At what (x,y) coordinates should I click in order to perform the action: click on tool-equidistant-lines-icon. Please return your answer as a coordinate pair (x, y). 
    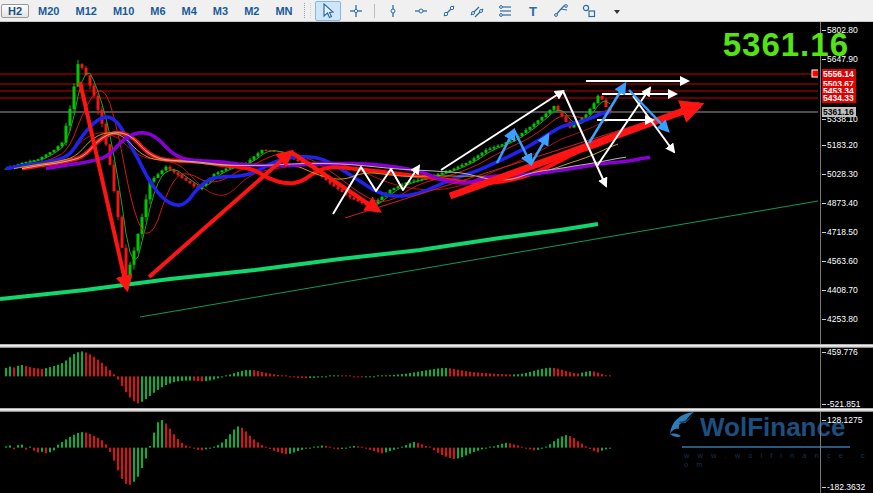
    Looking at the image, I should click on (505, 11).